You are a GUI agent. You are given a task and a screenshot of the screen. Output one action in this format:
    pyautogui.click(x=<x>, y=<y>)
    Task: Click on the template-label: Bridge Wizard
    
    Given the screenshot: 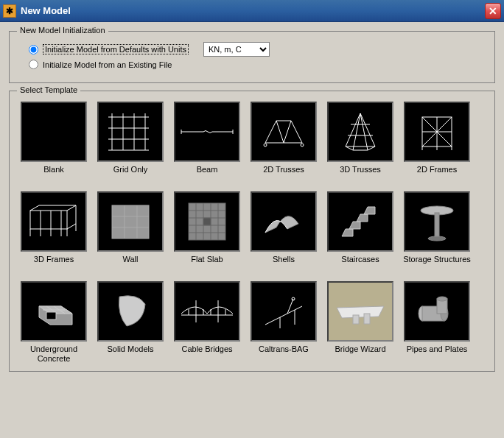 What is the action you would take?
    pyautogui.click(x=360, y=355)
    